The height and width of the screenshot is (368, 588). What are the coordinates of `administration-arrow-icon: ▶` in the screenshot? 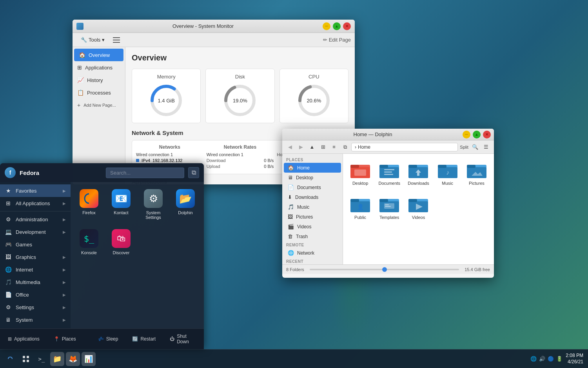 It's located at (64, 220).